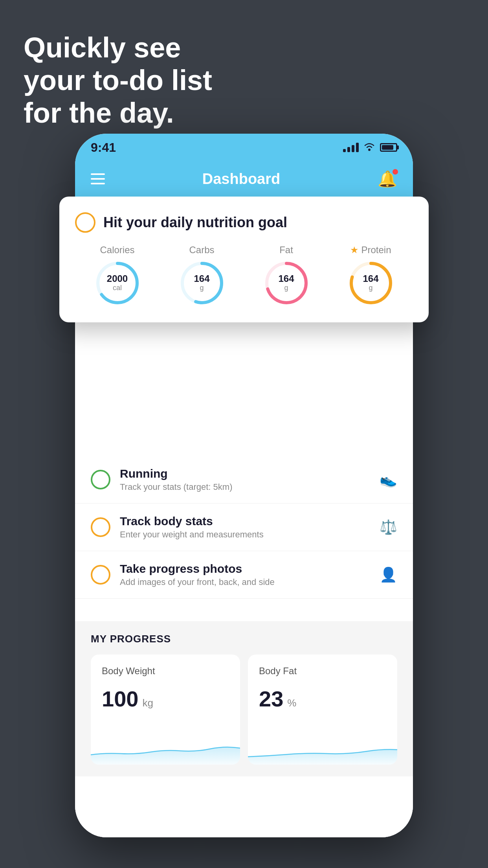 This screenshot has width=488, height=868. Describe the element at coordinates (245, 569) in the screenshot. I see `todo-name-progress-photos: Take progress photos` at that location.